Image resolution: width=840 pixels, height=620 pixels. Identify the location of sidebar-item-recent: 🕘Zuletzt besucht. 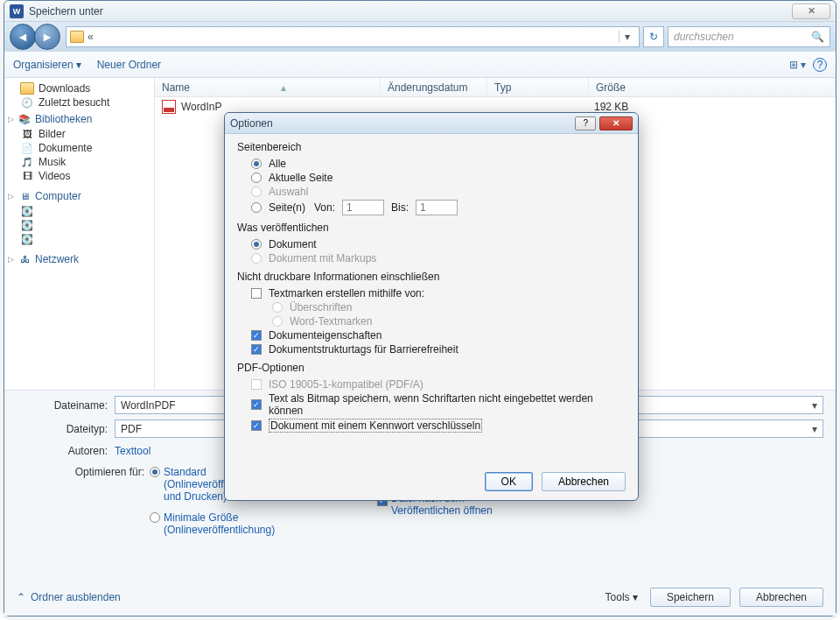
(86, 102).